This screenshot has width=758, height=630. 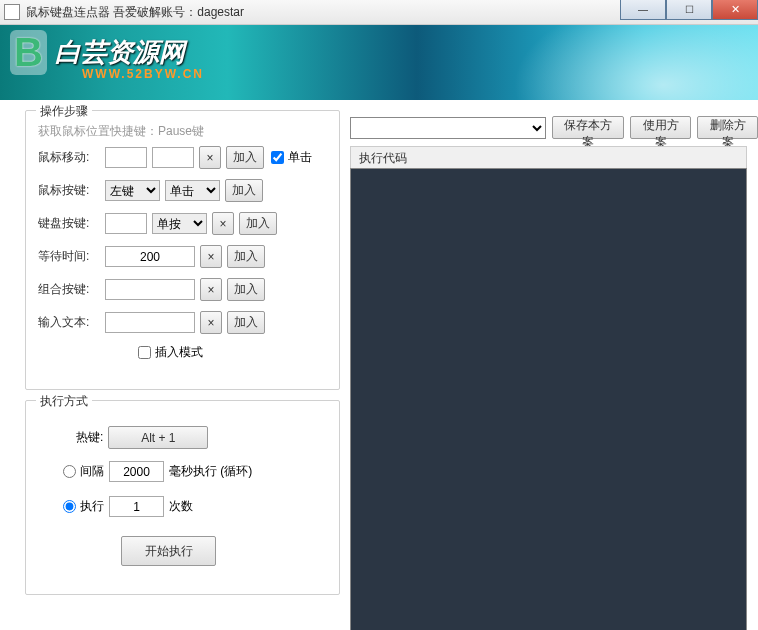 I want to click on minimize-button, so click(x=643, y=10).